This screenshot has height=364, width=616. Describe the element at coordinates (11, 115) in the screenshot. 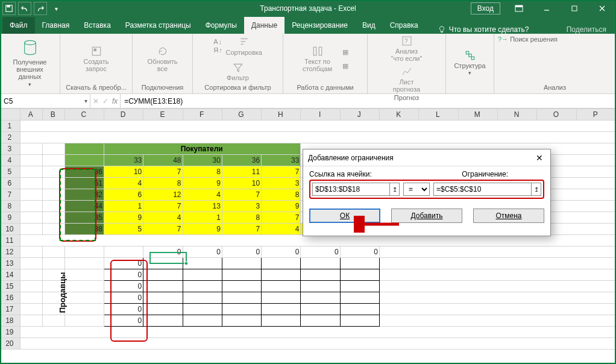

I see `select-all` at that location.